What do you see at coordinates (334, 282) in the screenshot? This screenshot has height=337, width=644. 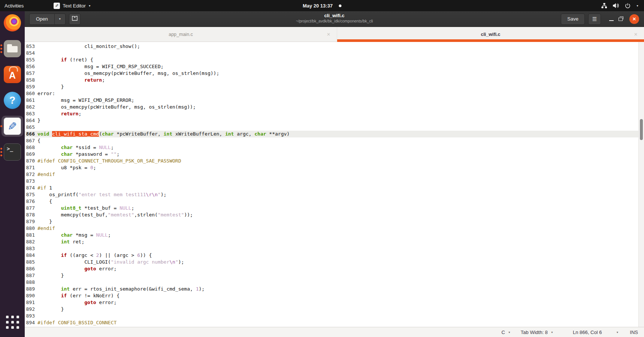 I see `code-line: 888` at bounding box center [334, 282].